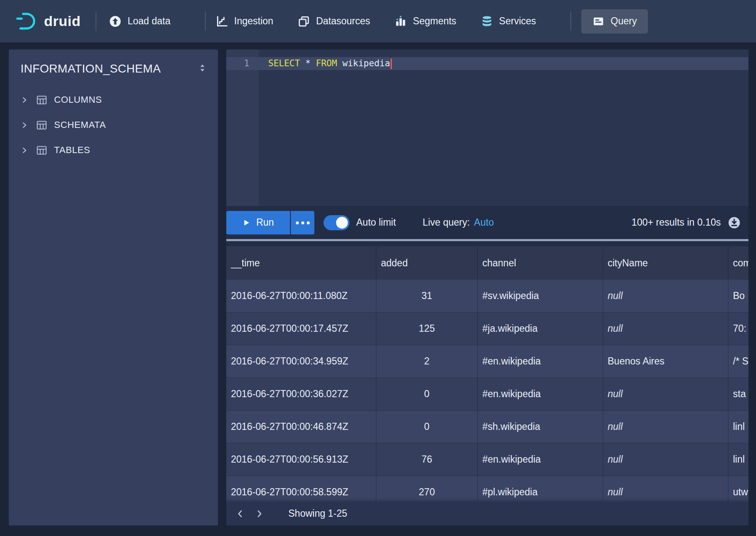 The image size is (756, 536). I want to click on nav-label: Query, so click(624, 21).